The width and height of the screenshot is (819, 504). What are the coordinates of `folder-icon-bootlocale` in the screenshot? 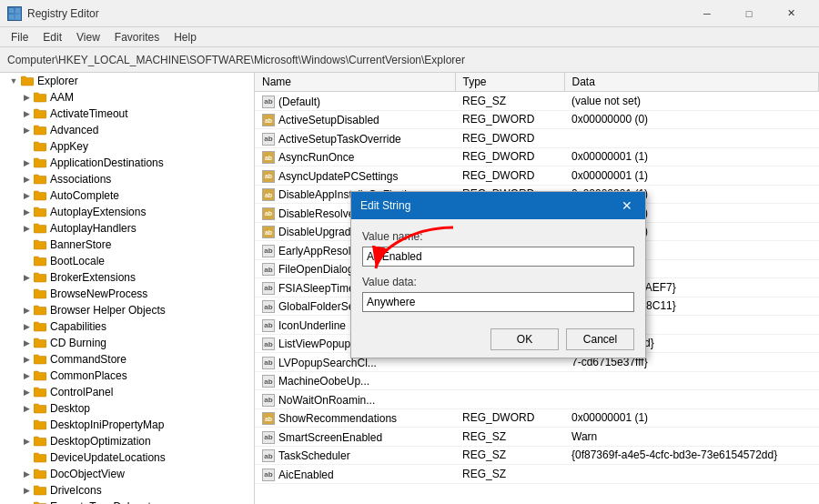 It's located at (40, 261).